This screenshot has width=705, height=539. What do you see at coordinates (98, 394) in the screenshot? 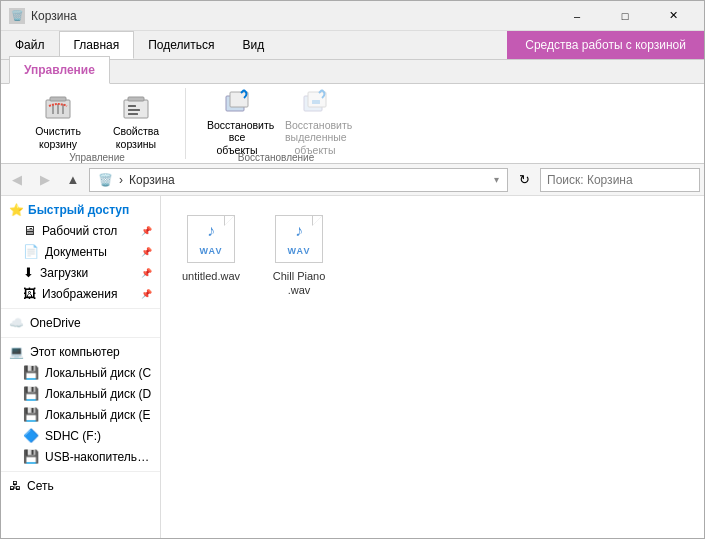
I see `drive-d-label: Локальный диск (D` at bounding box center [98, 394].